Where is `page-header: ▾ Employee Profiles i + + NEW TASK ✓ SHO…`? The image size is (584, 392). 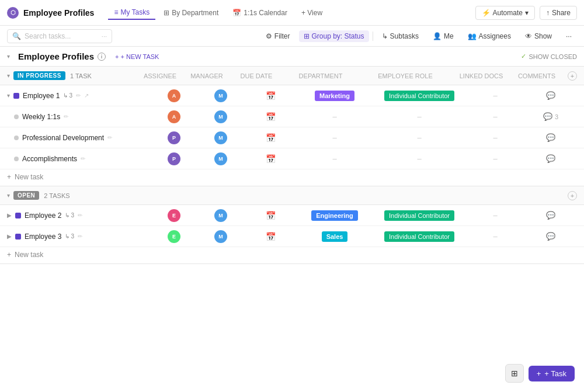 page-header: ▾ Employee Profiles i + + NEW TASK ✓ SHO… is located at coordinates (292, 57).